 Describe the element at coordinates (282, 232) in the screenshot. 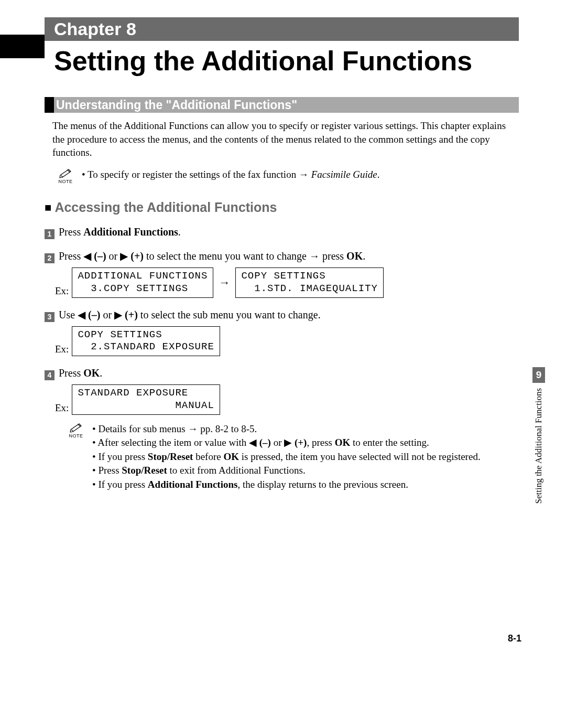

I see `step-1: 1 Press Additional Functions.` at that location.